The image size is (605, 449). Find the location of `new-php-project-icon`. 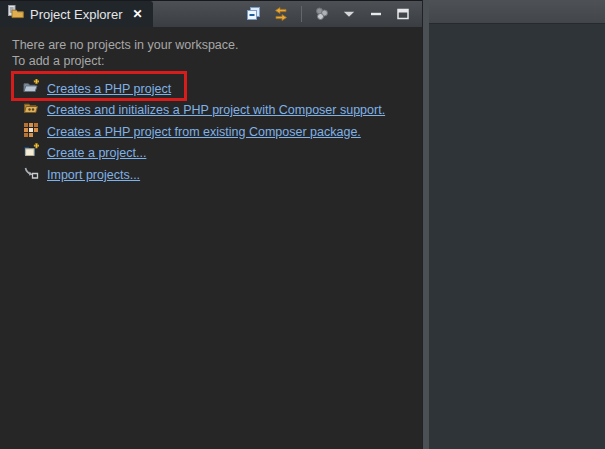

new-php-project-icon is located at coordinates (31, 89).